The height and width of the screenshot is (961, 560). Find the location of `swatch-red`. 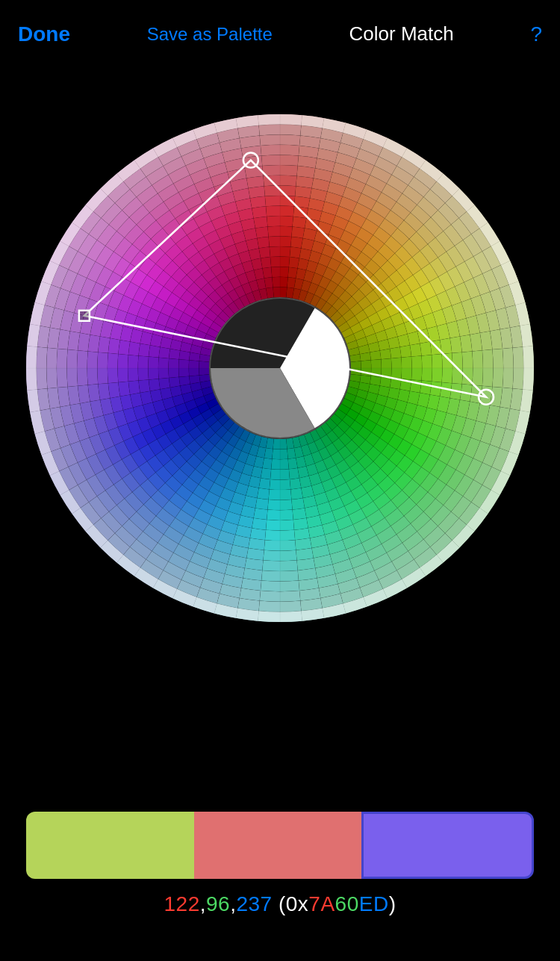

swatch-red is located at coordinates (278, 845).